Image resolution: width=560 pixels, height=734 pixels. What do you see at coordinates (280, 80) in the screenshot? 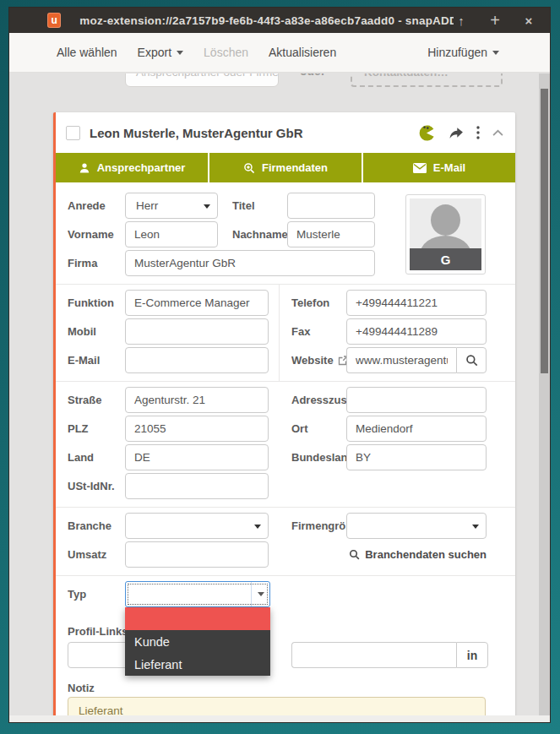
I see `search-row: Ansprechpartner oder Firmendaten sa… ode…` at bounding box center [280, 80].